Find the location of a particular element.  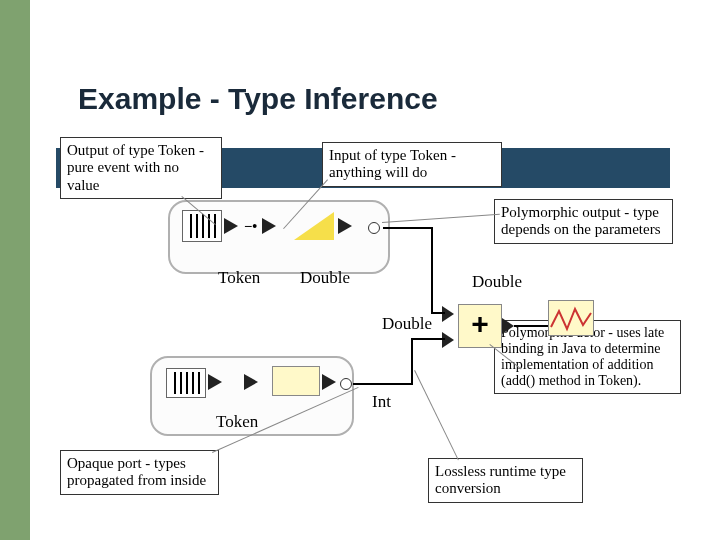

annot-opaque-port: Opaque port - types propagated from insi… is located at coordinates (140, 472).